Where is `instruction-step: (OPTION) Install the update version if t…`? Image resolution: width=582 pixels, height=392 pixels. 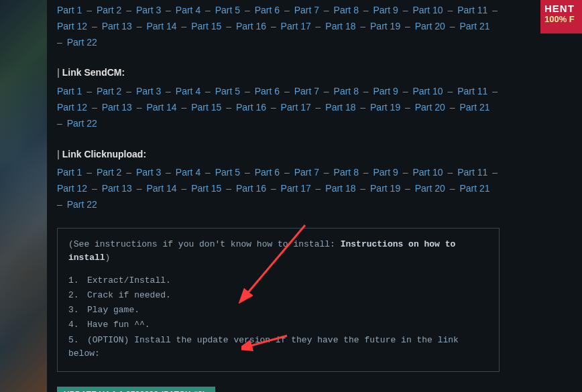
instruction-step: (OPTION) Install the update version if t… is located at coordinates (278, 347).